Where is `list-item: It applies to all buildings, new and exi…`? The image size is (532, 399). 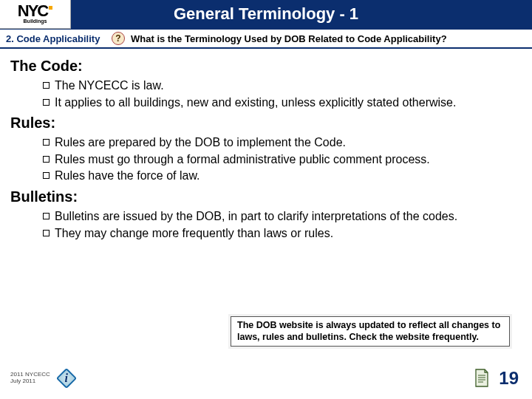
list-item: It applies to all buildings, new and exi… is located at coordinates (281, 103).